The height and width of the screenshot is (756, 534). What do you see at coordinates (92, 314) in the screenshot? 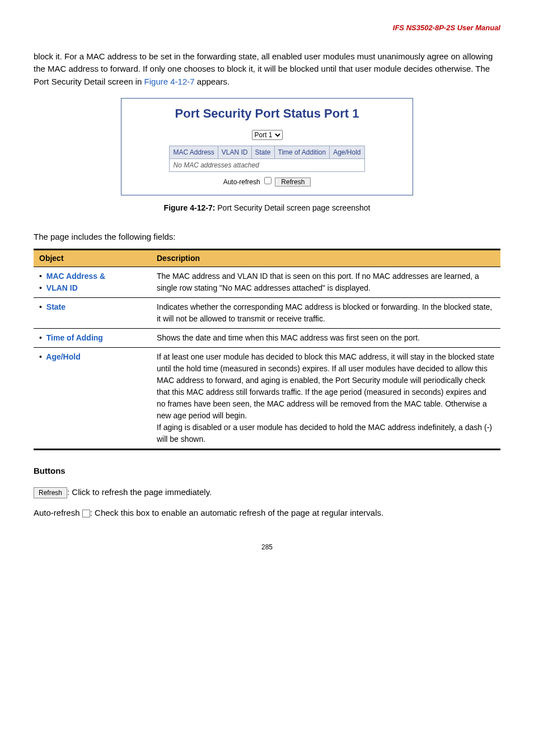
I see `object-cell: • State` at bounding box center [92, 314].